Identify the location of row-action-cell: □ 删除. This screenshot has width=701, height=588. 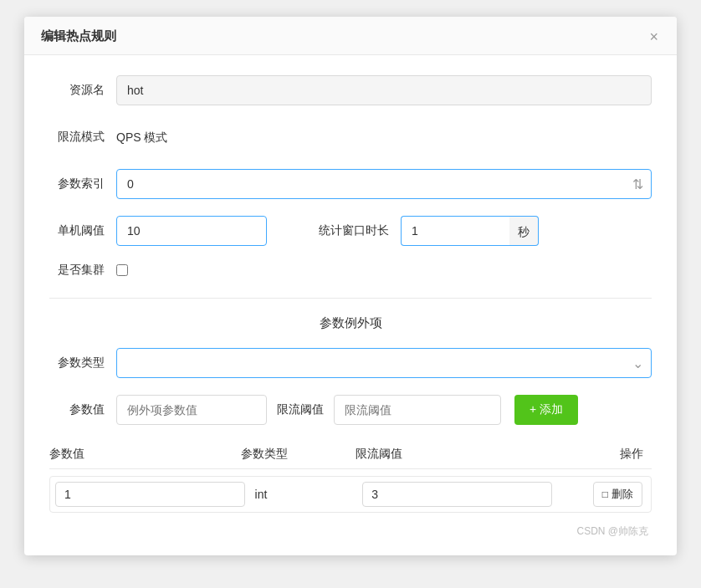
(604, 494).